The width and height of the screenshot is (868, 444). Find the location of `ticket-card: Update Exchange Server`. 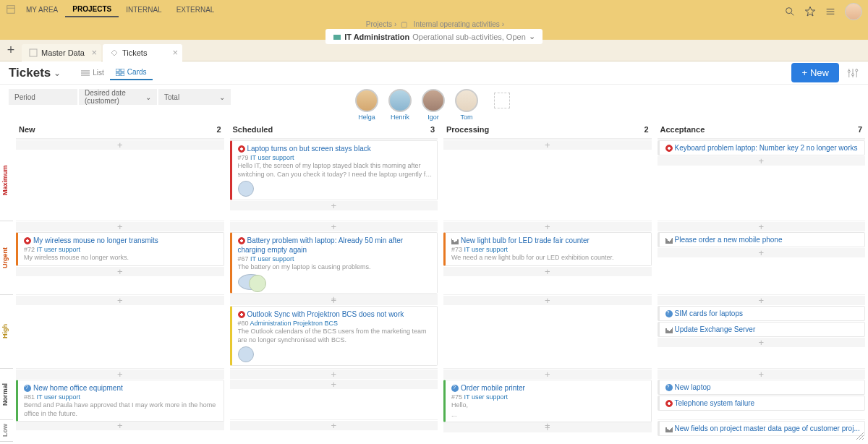

ticket-card: Update Exchange Server is located at coordinates (762, 330).